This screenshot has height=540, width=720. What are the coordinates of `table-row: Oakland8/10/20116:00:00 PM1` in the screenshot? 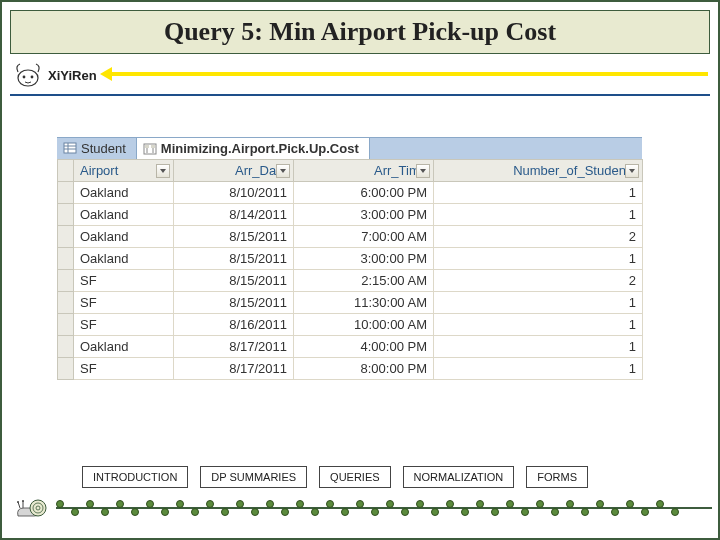 It's located at (350, 193).